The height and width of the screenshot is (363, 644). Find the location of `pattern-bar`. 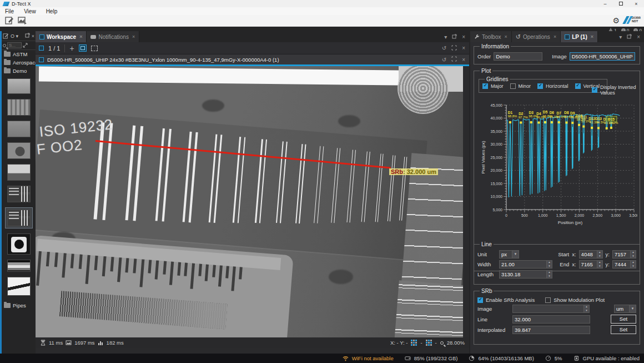

pattern-bar is located at coordinates (220, 276).